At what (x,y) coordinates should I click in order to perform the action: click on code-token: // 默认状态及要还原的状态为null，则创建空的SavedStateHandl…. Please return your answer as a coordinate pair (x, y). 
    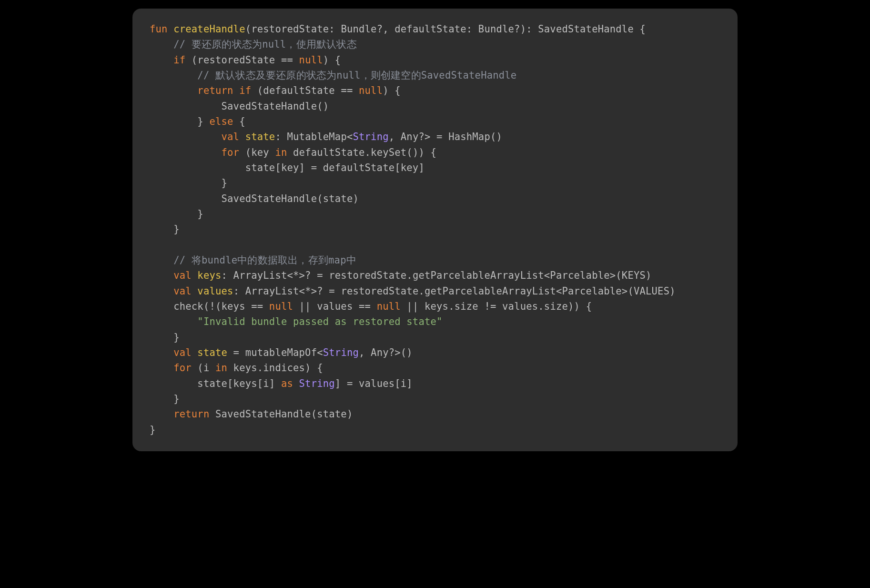
    Looking at the image, I should click on (357, 75).